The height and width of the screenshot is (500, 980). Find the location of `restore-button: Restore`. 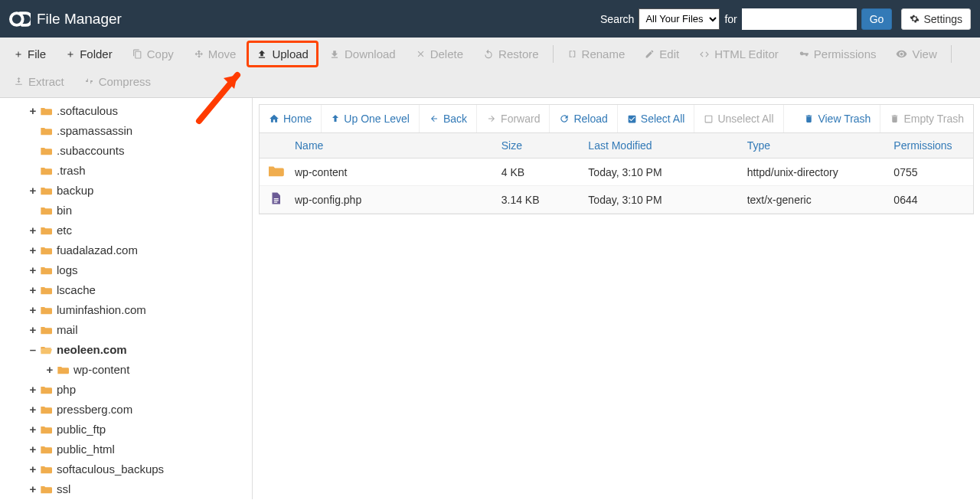

restore-button: Restore is located at coordinates (511, 54).